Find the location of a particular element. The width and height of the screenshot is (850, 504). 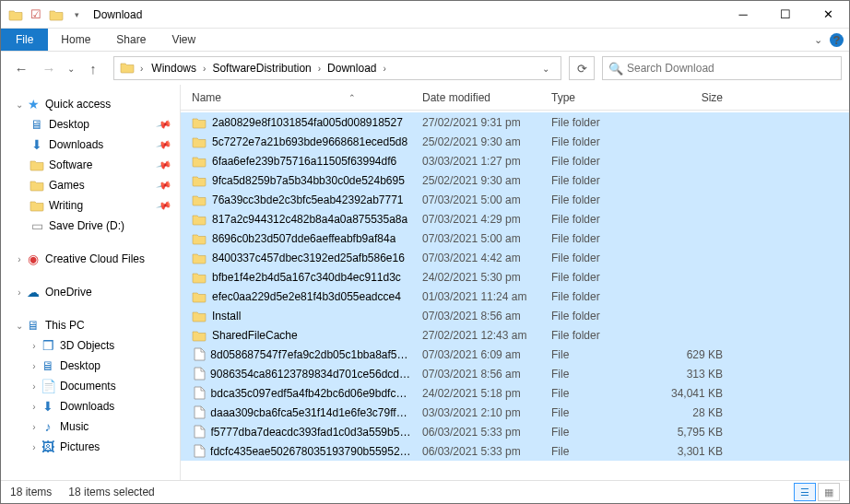

file-date: 27/02/2021 9:31 pm is located at coordinates (481, 123).